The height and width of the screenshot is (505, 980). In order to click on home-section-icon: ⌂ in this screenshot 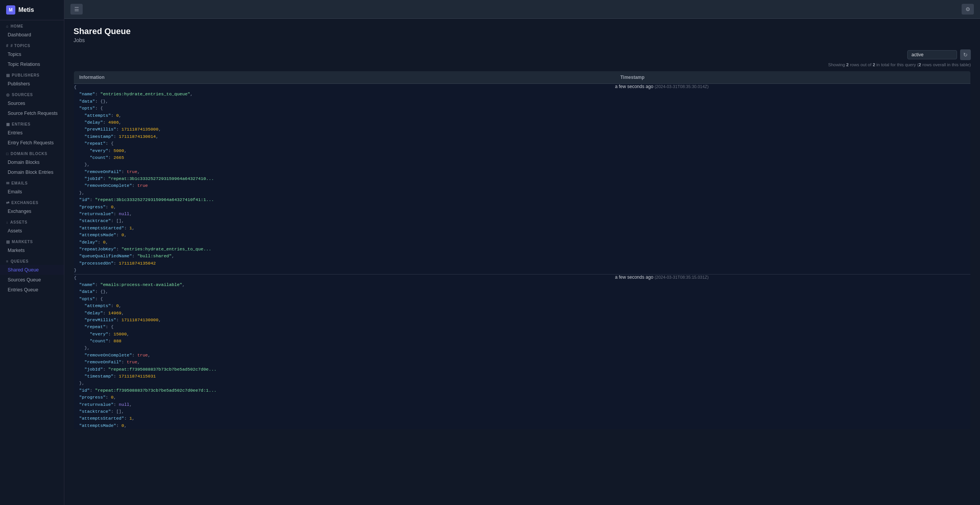, I will do `click(8, 26)`.